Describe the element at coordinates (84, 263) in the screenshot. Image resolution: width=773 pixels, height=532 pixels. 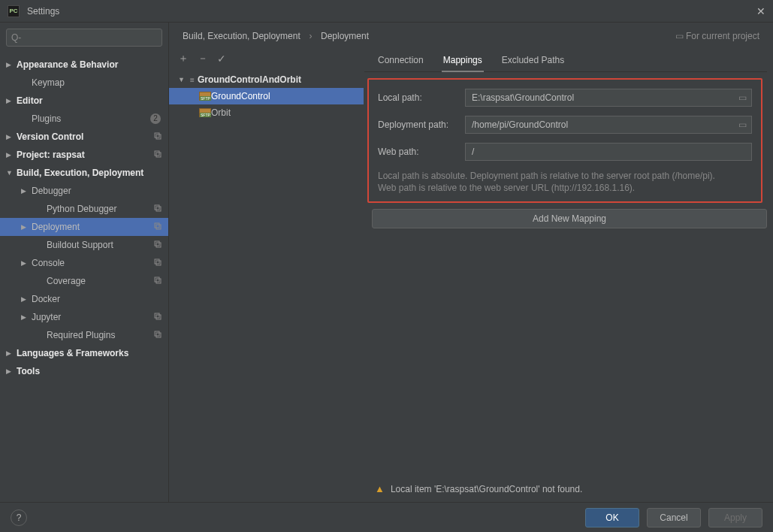
I see `sidebar-item-console: ▶Console` at that location.